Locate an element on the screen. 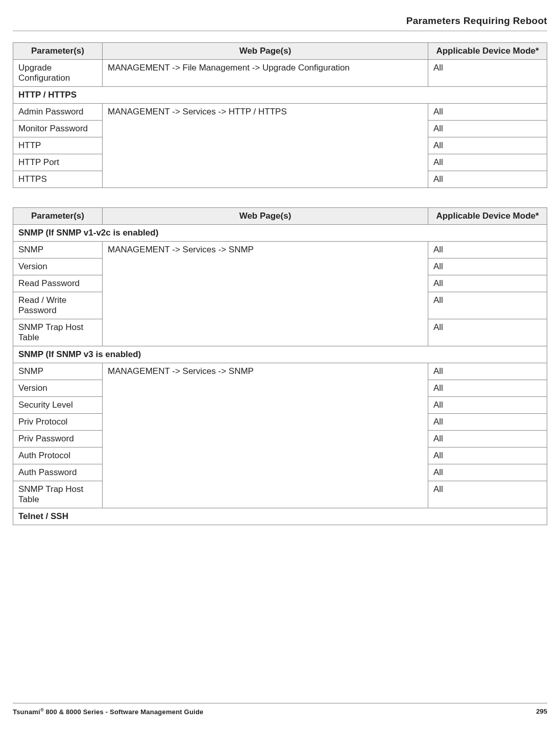  footer-doc-title: Tsunami® 800 & 8000 Series - Software Ma… is located at coordinates (108, 712).